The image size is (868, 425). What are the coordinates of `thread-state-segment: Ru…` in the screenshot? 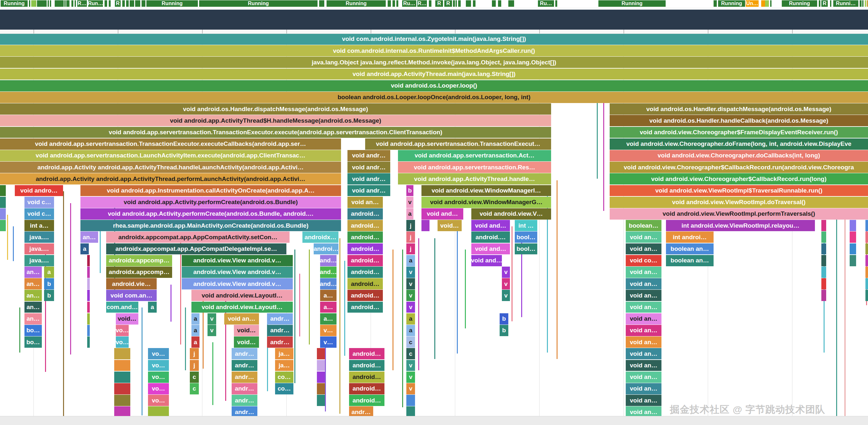 It's located at (409, 3).